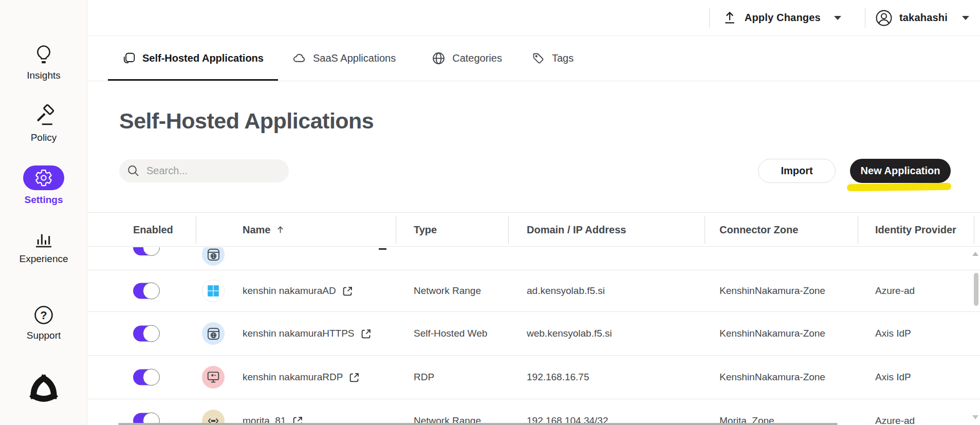  What do you see at coordinates (129, 59) in the screenshot?
I see `hosted-app-icon` at bounding box center [129, 59].